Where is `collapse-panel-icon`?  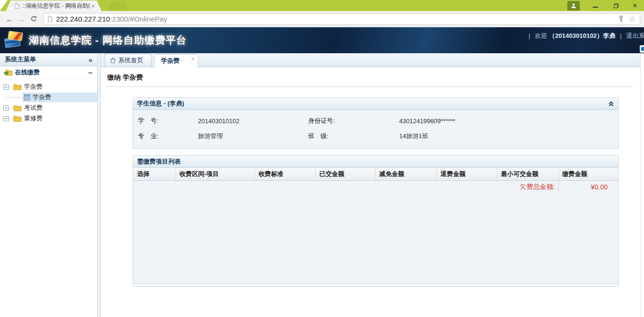 collapse-panel-icon is located at coordinates (611, 104).